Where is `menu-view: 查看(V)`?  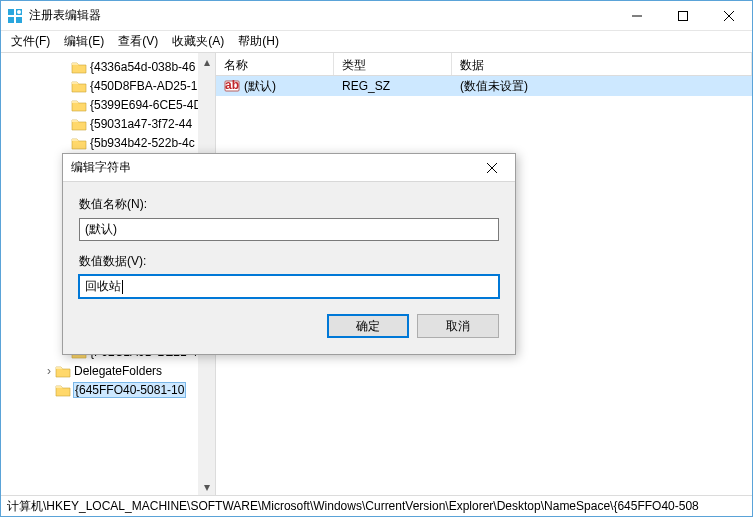 menu-view: 查看(V) is located at coordinates (138, 42).